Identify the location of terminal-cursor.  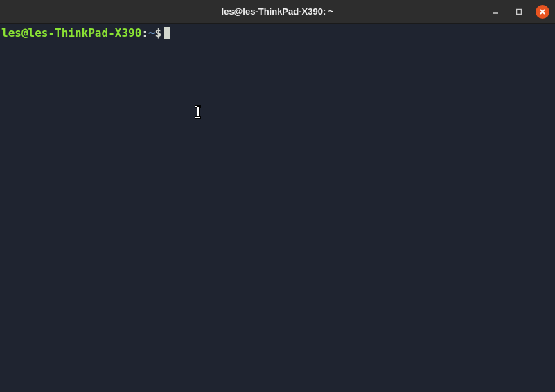
(168, 33).